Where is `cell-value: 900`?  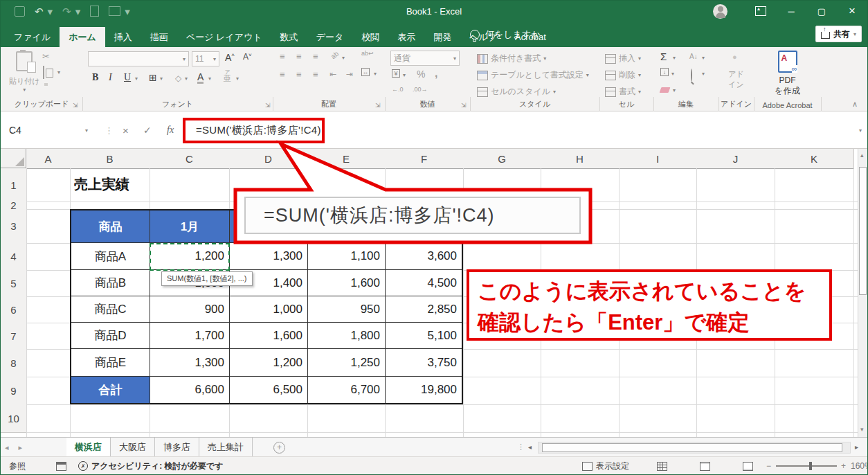
cell-value: 900 is located at coordinates (190, 310).